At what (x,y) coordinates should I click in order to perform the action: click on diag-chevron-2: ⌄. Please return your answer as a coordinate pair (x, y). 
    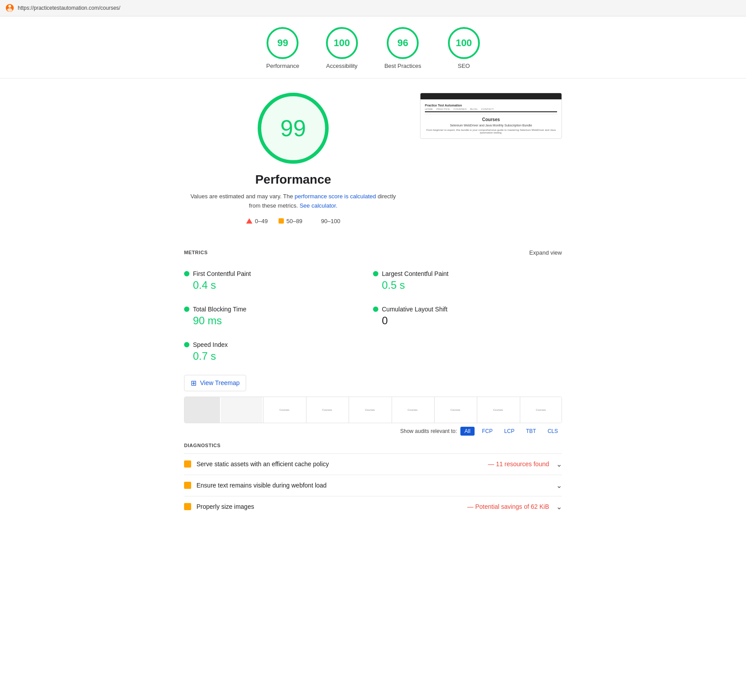
    Looking at the image, I should click on (559, 507).